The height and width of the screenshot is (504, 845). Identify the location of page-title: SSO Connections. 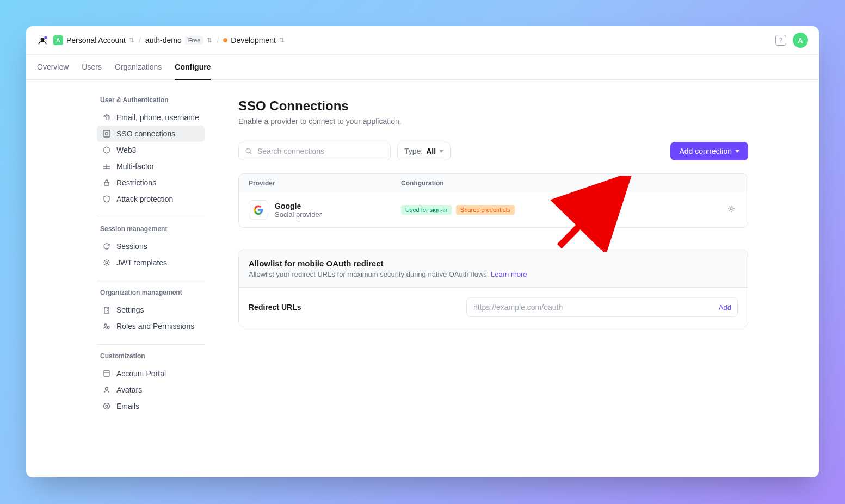
(493, 106).